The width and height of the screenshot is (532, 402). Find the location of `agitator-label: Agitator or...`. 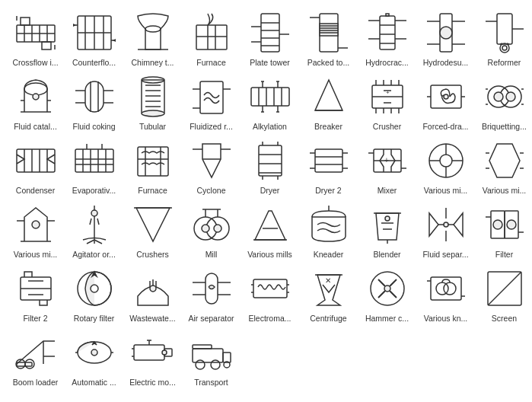

agitator-label: Agitator or... is located at coordinates (94, 254).